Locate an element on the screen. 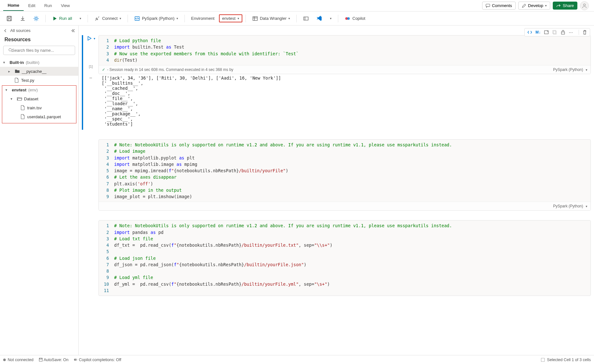 The height and width of the screenshot is (364, 594). connect-label: Connect is located at coordinates (110, 19).